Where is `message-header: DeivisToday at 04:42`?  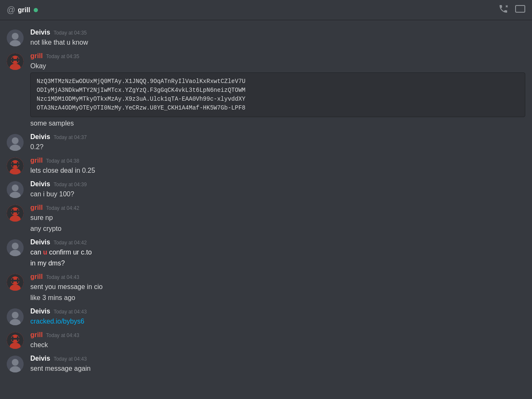 message-header: DeivisToday at 04:42 is located at coordinates (278, 242).